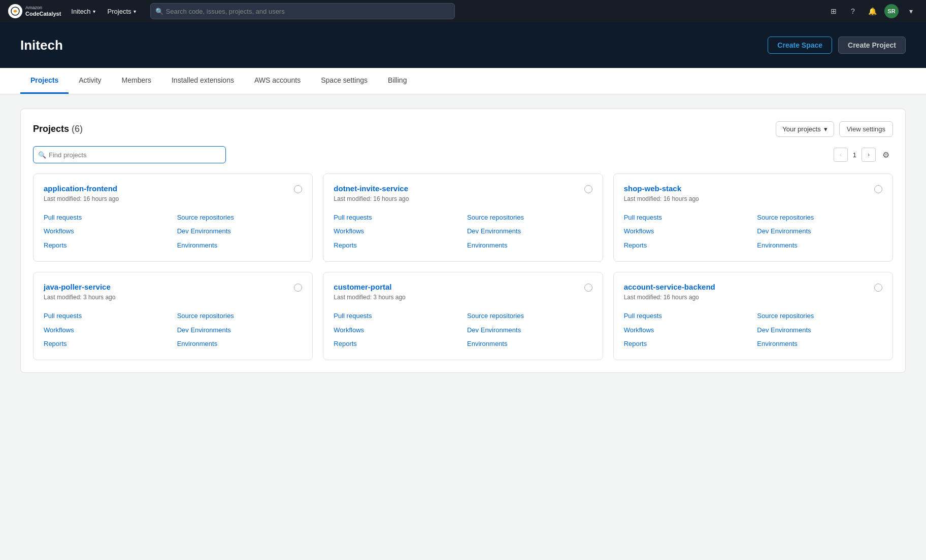 This screenshot has height=560, width=926. Describe the element at coordinates (396, 330) in the screenshot. I see `project-link-customer-portal-wf: Workflows` at that location.